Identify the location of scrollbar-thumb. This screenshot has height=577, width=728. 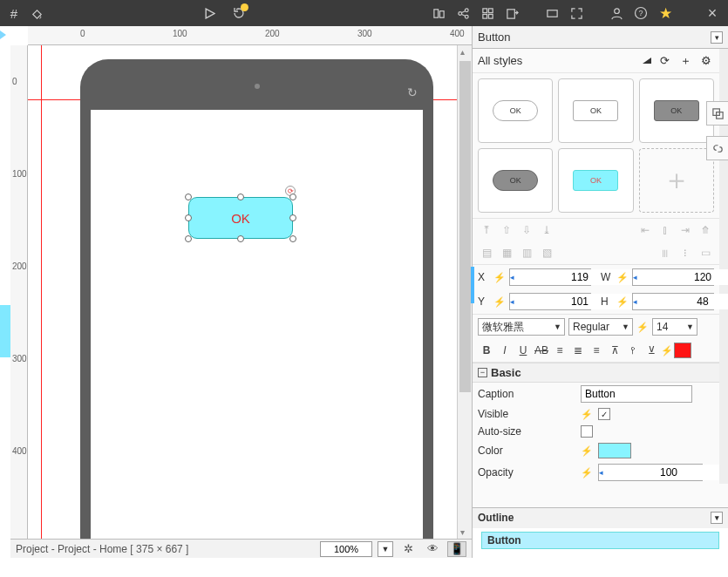
(466, 227).